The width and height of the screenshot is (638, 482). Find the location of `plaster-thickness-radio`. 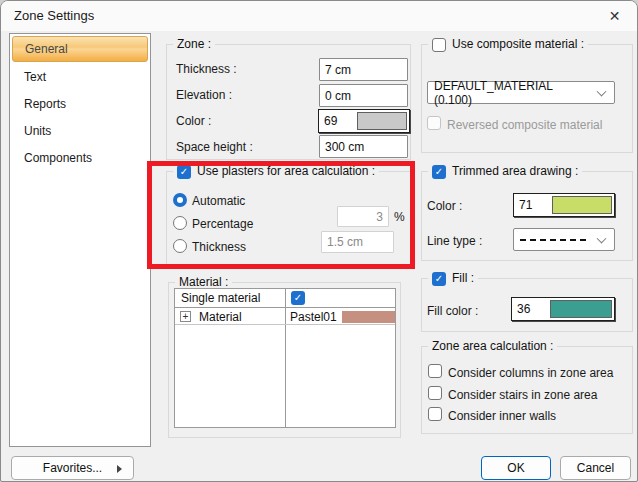

plaster-thickness-radio is located at coordinates (180, 246).